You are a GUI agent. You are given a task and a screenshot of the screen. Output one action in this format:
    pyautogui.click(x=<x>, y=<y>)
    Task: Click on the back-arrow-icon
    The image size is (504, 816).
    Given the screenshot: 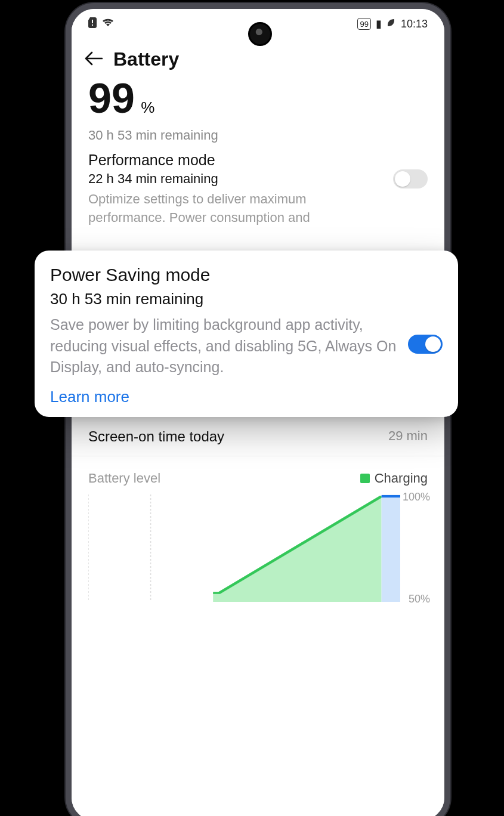 What is the action you would take?
    pyautogui.click(x=94, y=60)
    